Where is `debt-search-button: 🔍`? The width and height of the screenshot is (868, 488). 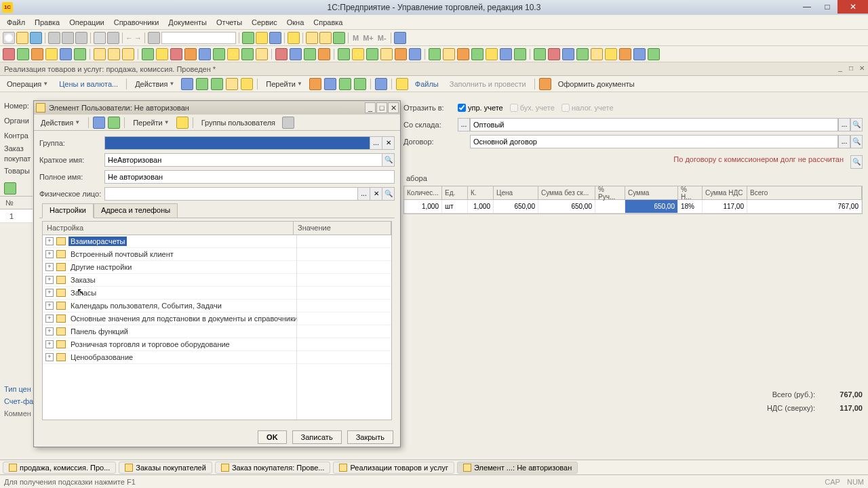 debt-search-button: 🔍 is located at coordinates (856, 162).